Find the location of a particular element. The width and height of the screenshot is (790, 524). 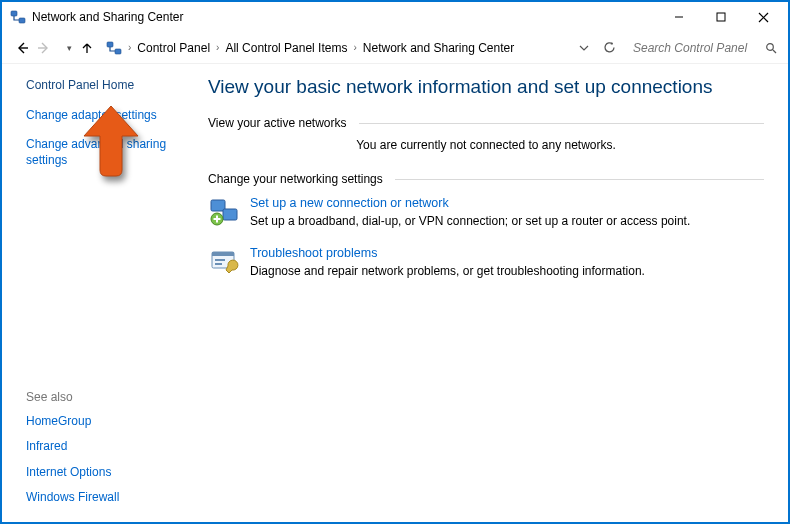

breadcrumb-item: Network and Sharing Center is located at coordinates (438, 48).